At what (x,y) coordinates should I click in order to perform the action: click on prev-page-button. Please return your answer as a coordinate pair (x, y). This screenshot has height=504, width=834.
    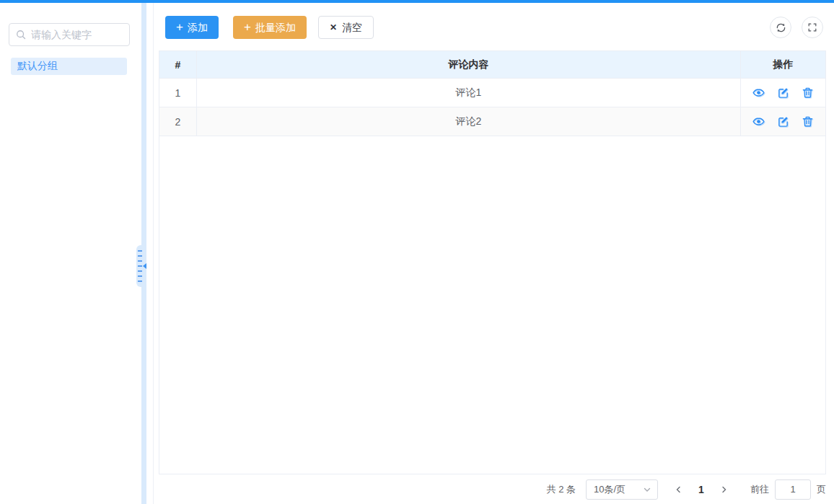
    Looking at the image, I should click on (678, 490).